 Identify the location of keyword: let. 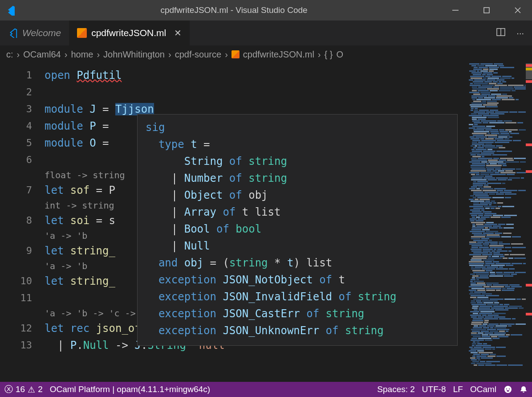
(54, 221).